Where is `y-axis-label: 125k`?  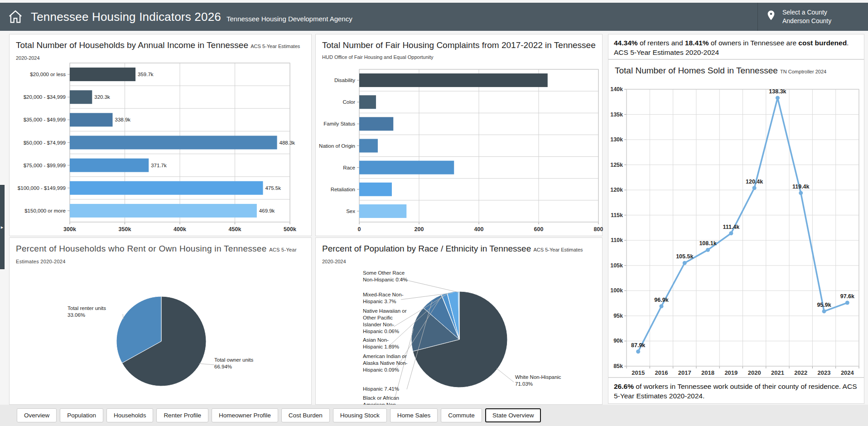 y-axis-label: 125k is located at coordinates (617, 165).